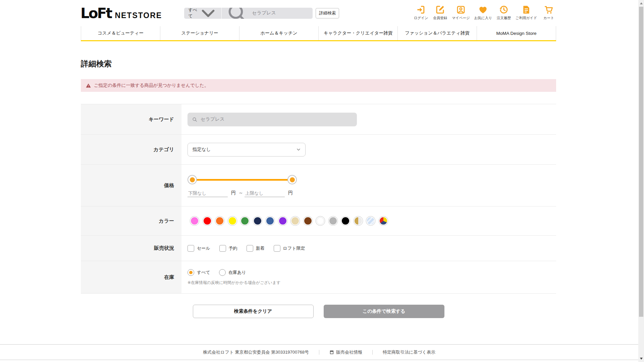  I want to click on footer-divider, so click(319, 352).